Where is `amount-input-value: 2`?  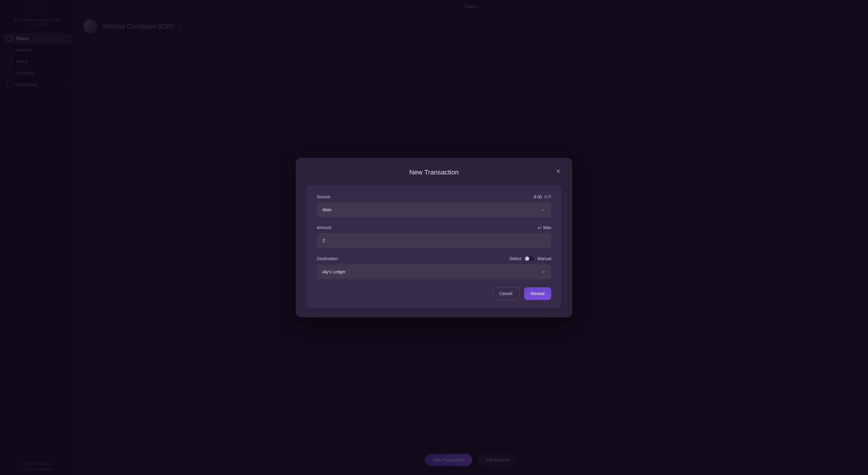 amount-input-value: 2 is located at coordinates (323, 241).